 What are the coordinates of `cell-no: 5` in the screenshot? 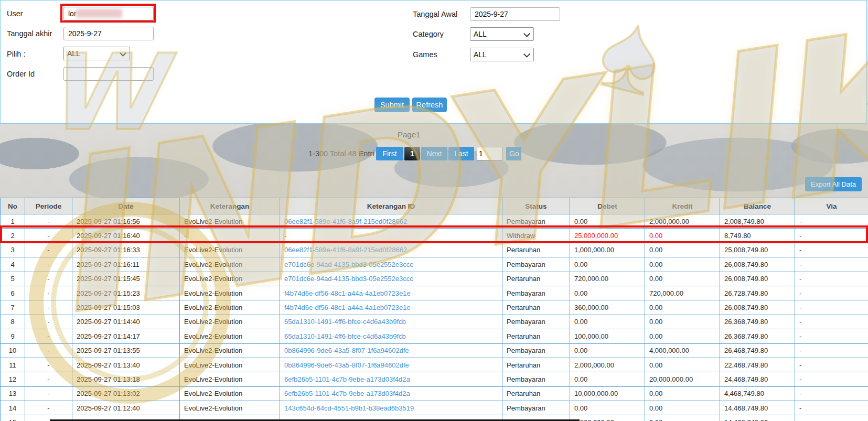 It's located at (13, 279).